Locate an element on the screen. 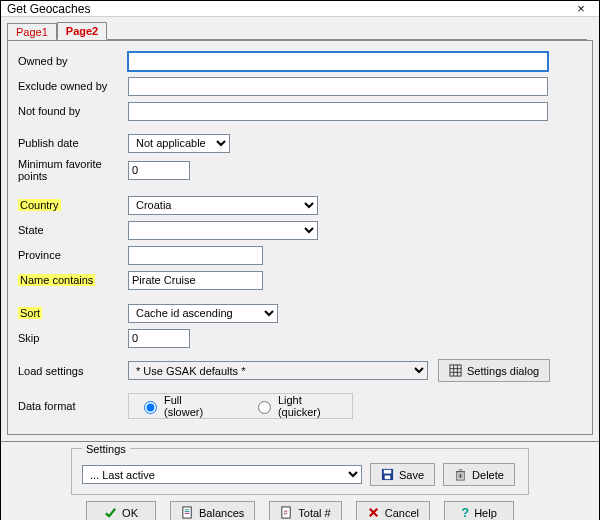 The height and width of the screenshot is (520, 600). label-skip: Skip is located at coordinates (73, 338).